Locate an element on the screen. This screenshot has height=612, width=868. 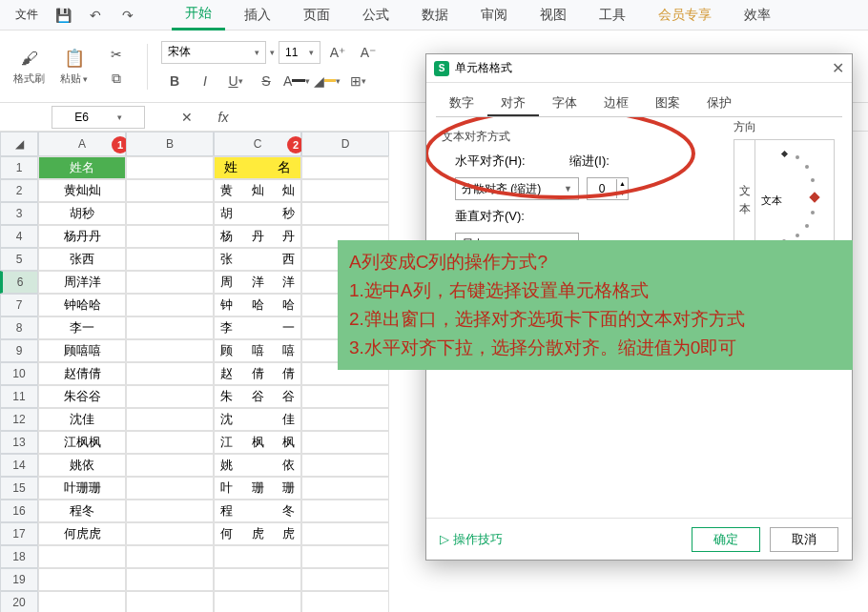
col-header-d: D is located at coordinates (345, 144).